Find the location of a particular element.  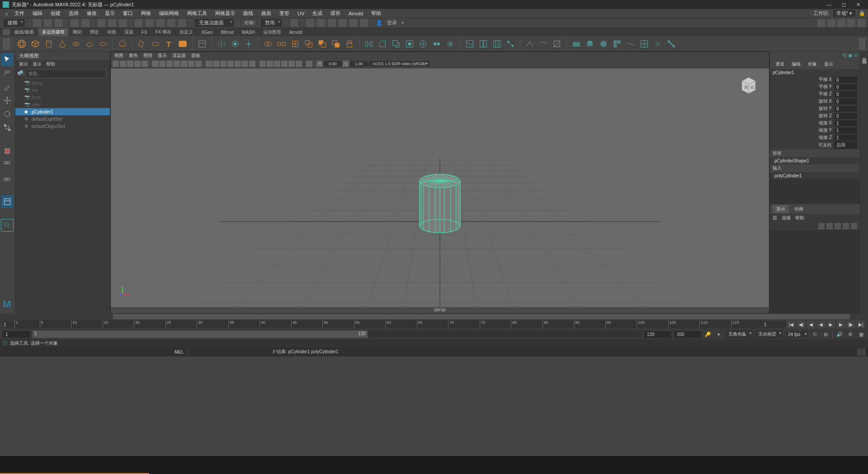

range-settings-icon: ⊞ is located at coordinates (826, 334).